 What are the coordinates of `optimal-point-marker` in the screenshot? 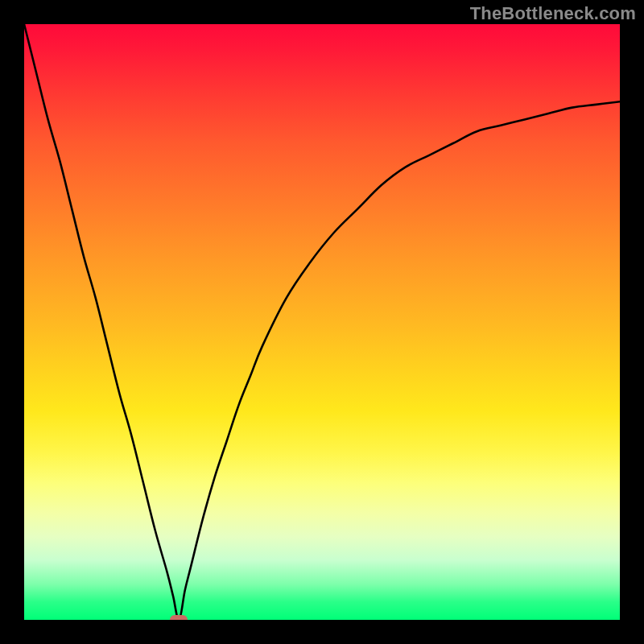 It's located at (179, 617).